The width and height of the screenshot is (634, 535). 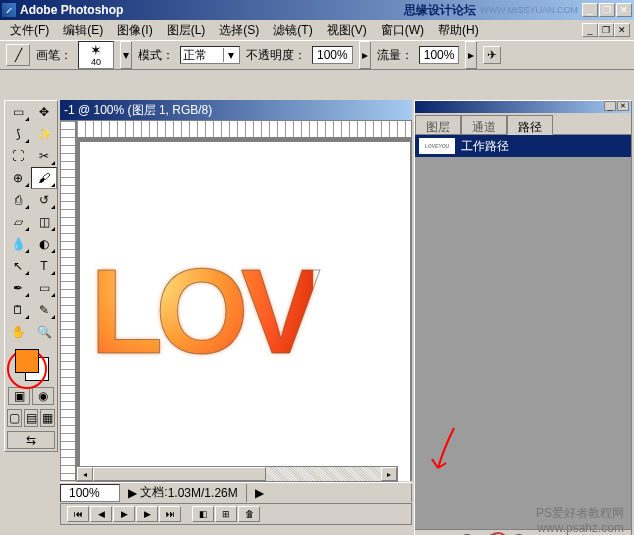 I want to click on menu-view: 视图(V), so click(x=347, y=30).